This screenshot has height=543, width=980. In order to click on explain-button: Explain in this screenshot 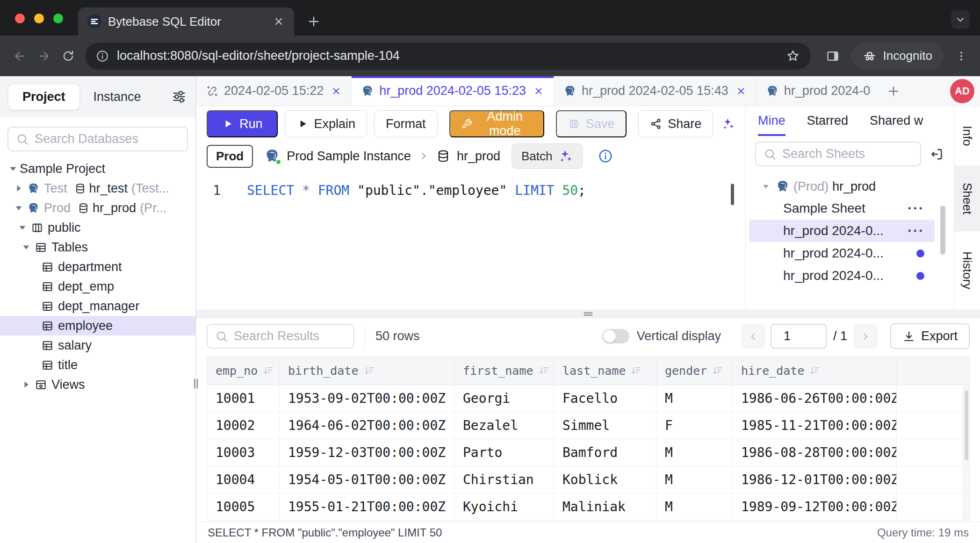, I will do `click(326, 124)`.